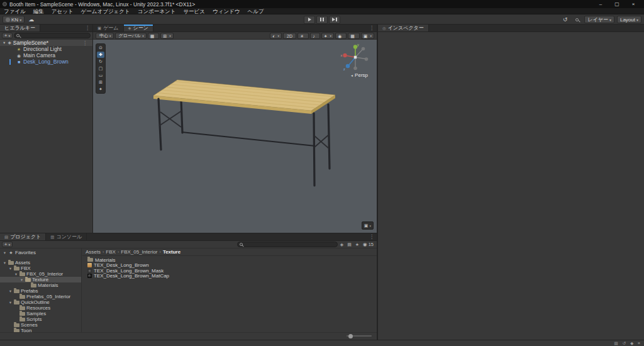 Image resolution: width=644 pixels, height=346 pixels. I want to click on scene-header-row: ▼ ◈ SampleScene* ⋮, so click(47, 43).